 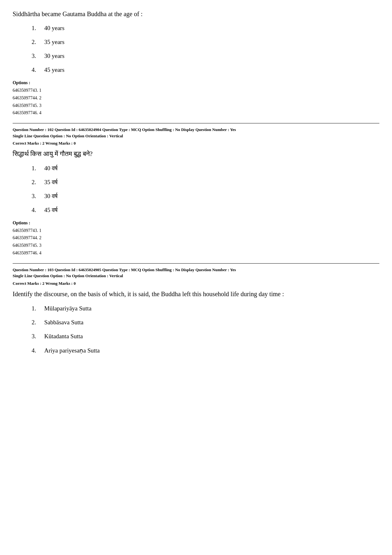 I want to click on option-101-1: 1. 40 years, so click(x=205, y=28).